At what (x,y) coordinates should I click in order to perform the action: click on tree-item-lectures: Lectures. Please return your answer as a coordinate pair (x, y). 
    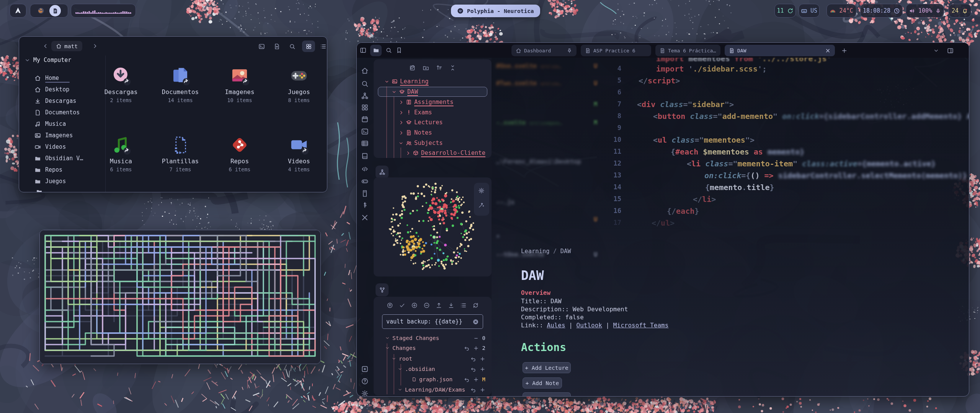
    Looking at the image, I should click on (421, 122).